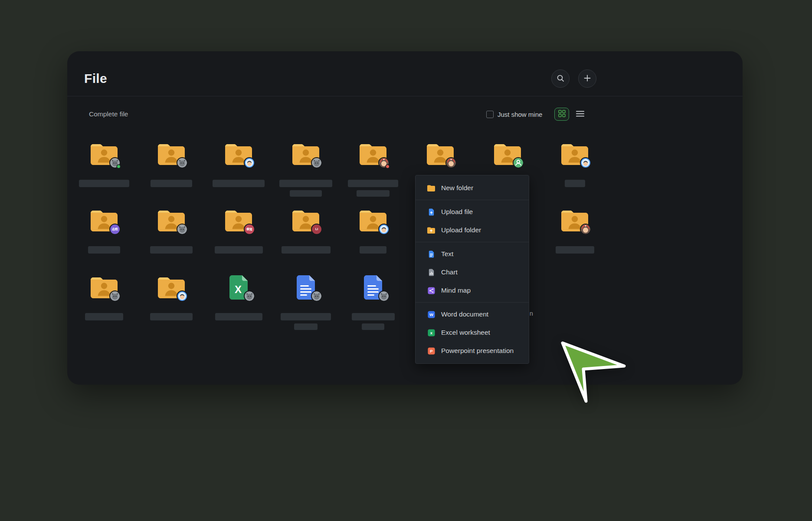  I want to click on menu-item-label: Chart, so click(449, 272).